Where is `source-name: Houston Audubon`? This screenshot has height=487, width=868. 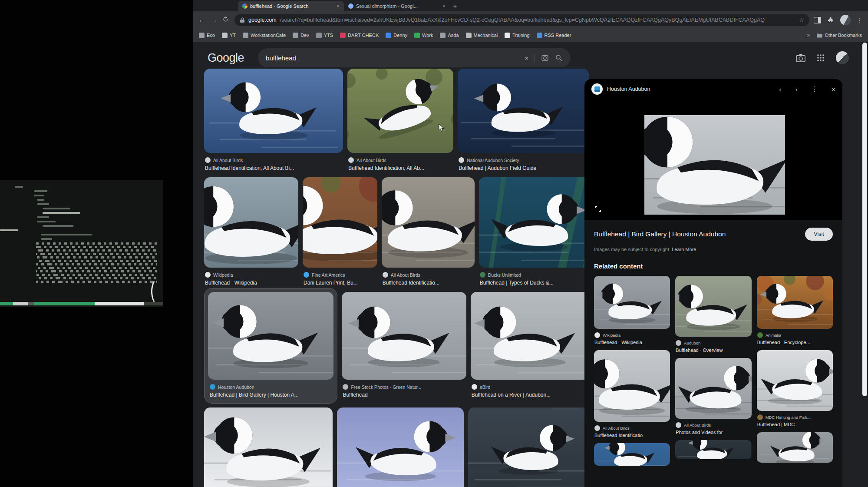
source-name: Houston Audubon is located at coordinates (236, 387).